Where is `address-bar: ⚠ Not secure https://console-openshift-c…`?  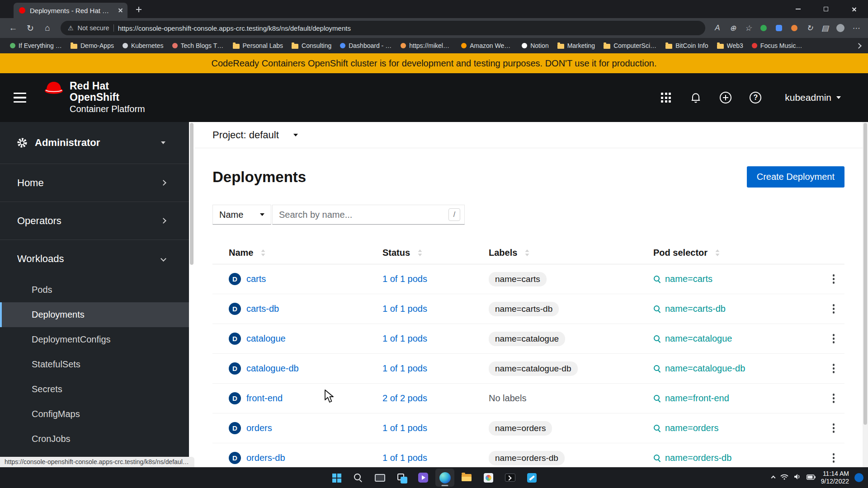
address-bar: ⚠ Not secure https://console-openshift-c… is located at coordinates (383, 28).